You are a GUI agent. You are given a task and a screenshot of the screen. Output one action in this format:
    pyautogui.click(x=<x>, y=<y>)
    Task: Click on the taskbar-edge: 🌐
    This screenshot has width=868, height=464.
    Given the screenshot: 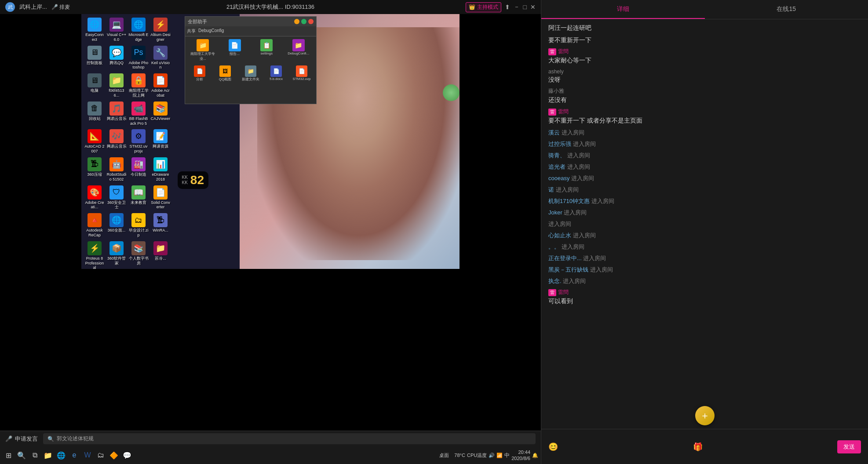 What is the action you would take?
    pyautogui.click(x=61, y=455)
    